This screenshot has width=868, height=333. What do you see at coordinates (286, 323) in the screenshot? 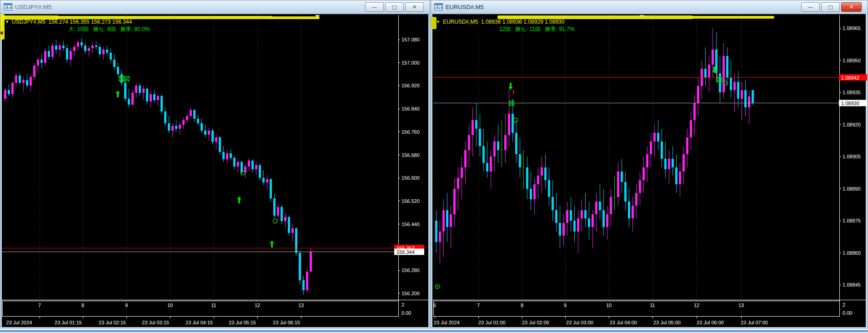
I see `svg-text: 23 Jul 06:15` at bounding box center [286, 323].